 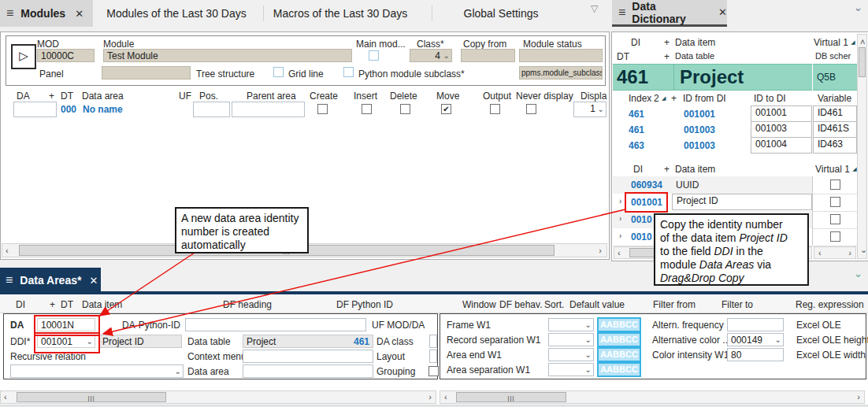 What do you see at coordinates (102, 109) in the screenshot?
I see `row-data-area-value: No name` at bounding box center [102, 109].